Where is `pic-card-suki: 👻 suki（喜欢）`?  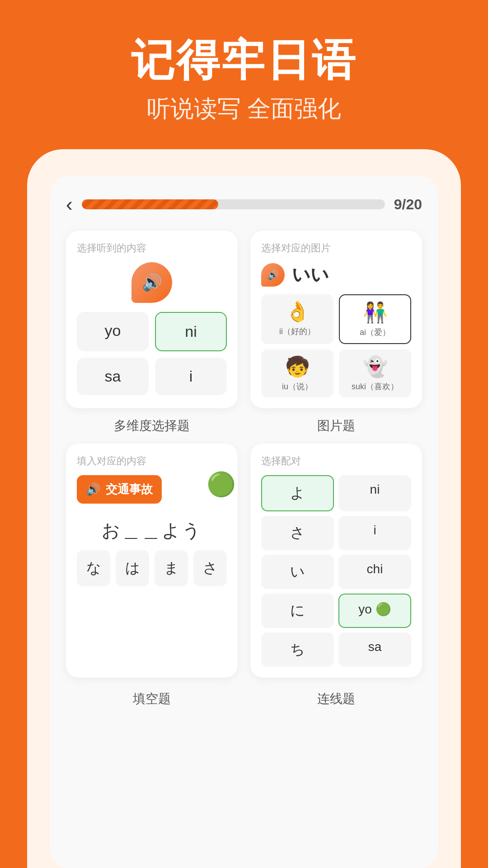 pic-card-suki: 👻 suki（喜欢） is located at coordinates (375, 373).